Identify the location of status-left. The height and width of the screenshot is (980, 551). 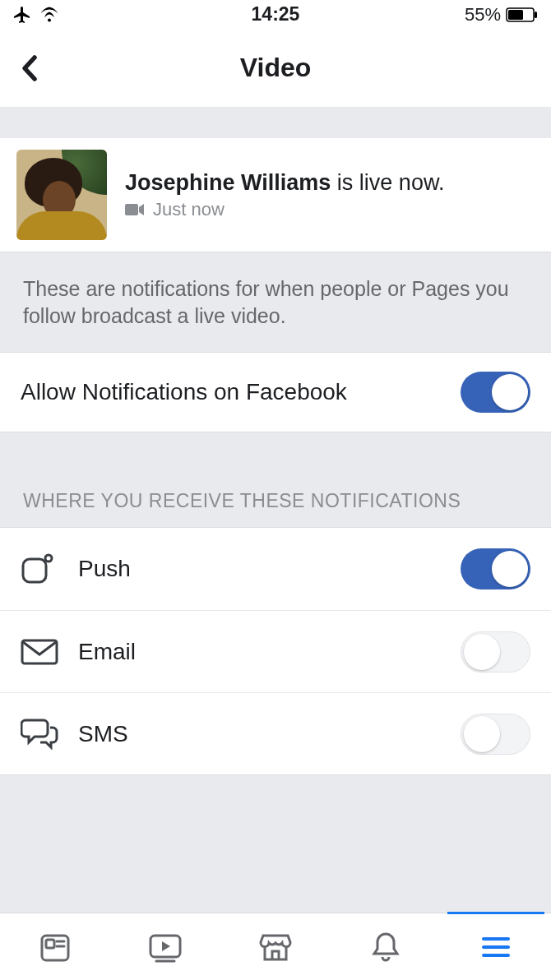
(100, 15).